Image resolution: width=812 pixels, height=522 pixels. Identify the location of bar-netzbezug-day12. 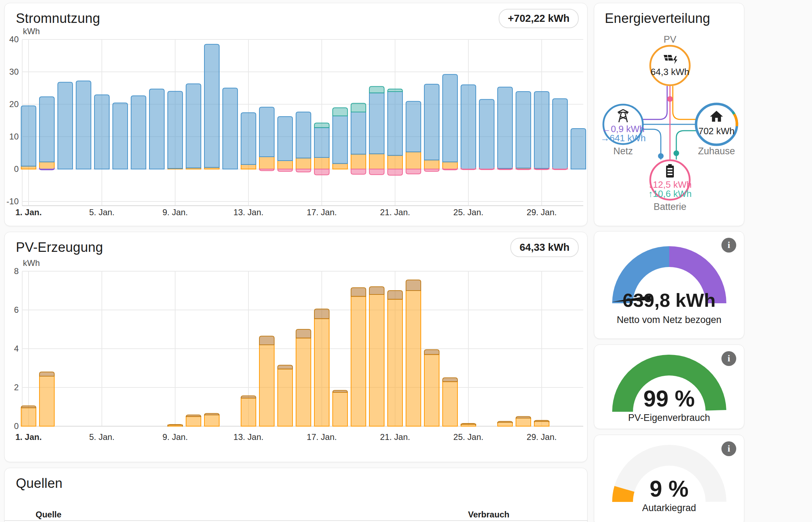
(230, 129).